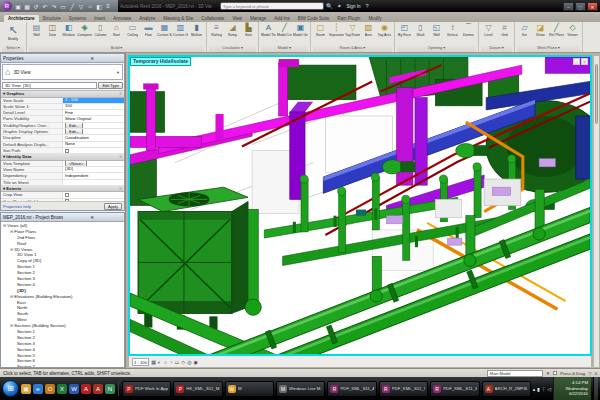 The width and height of the screenshot is (600, 400). I want to click on graphic-display-options-edit-button: Edit..., so click(74, 132).